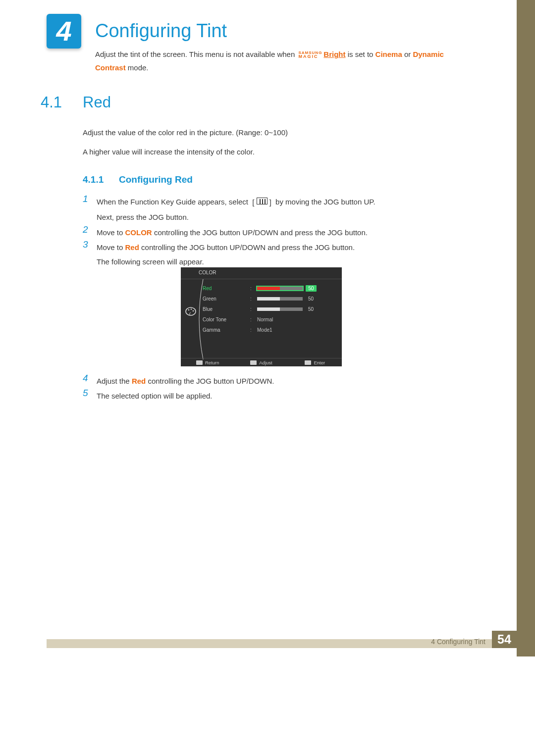 This screenshot has width=535, height=756. Describe the element at coordinates (139, 381) in the screenshot. I see `red-keyword-2: Red` at that location.